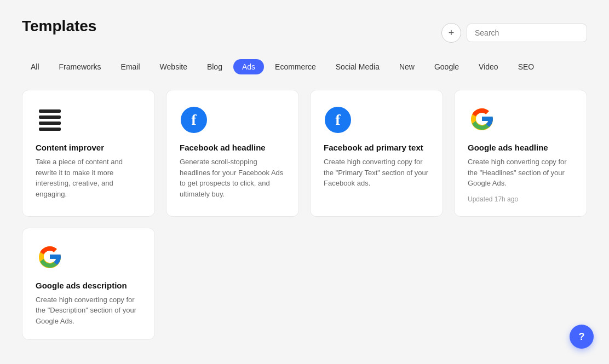  Describe the element at coordinates (377, 173) in the screenshot. I see `card-description-facebook-ad-primary-text: Create high converting copy for the "Pri…` at that location.